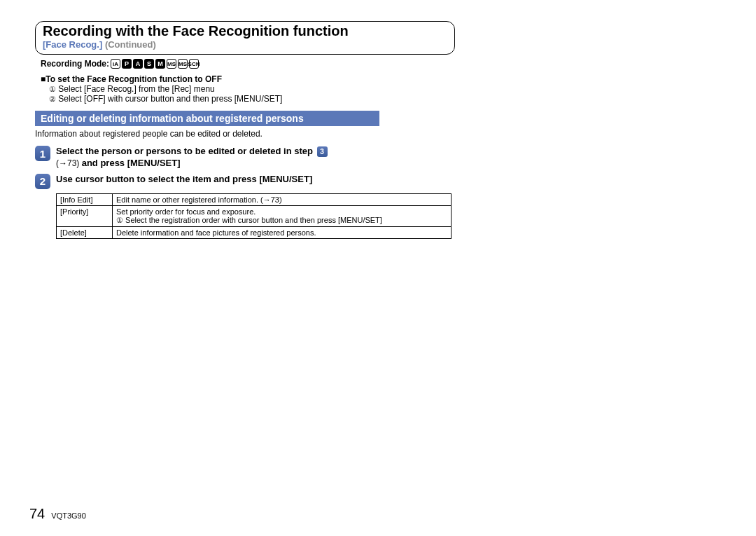 The height and width of the screenshot is (536, 756). What do you see at coordinates (57, 514) in the screenshot?
I see `page-footer: 74 VQT3G90` at bounding box center [57, 514].